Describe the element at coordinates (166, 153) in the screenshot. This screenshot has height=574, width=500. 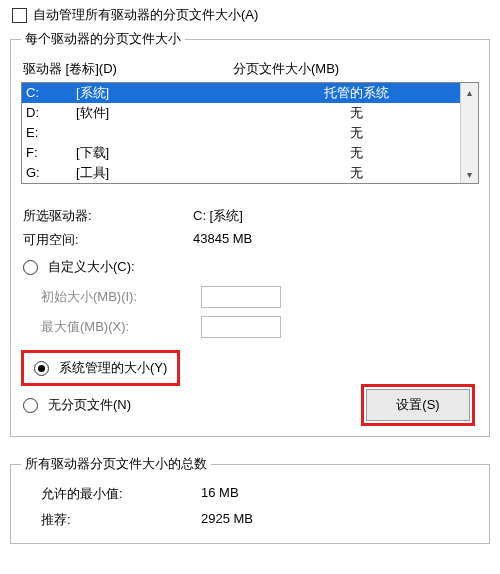
I see `drive-label: [下载]` at that location.